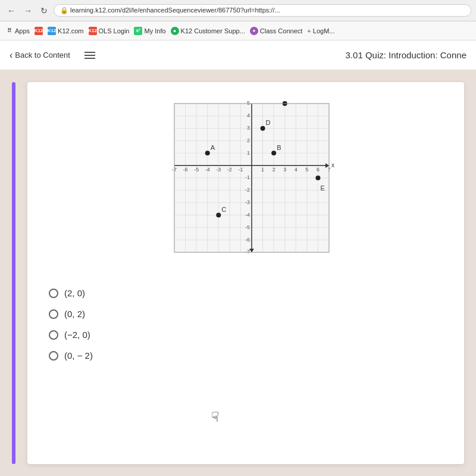 The image size is (476, 476). Describe the element at coordinates (321, 31) in the screenshot. I see `bookmark-logm: + LogM...` at that location.